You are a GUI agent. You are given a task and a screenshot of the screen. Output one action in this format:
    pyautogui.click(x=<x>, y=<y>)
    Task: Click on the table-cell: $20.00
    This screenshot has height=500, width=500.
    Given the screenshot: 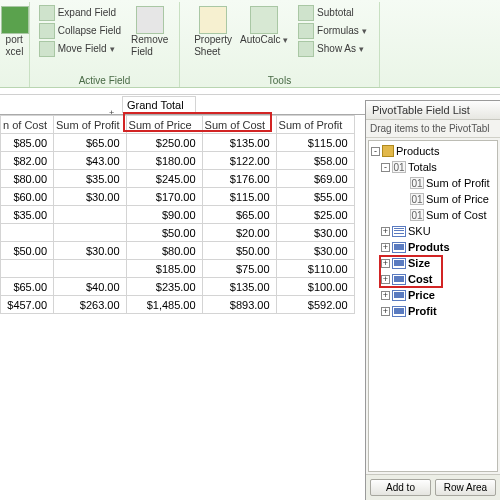 What is the action you would take?
    pyautogui.click(x=239, y=233)
    